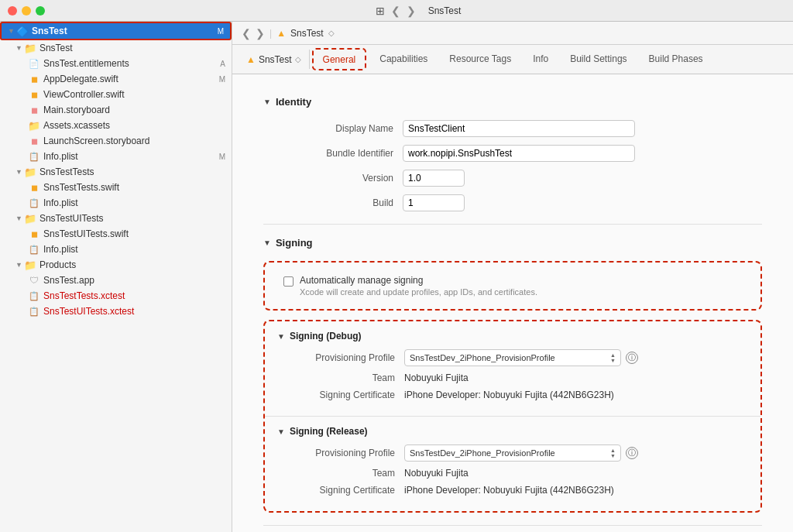 The image size is (793, 532). I want to click on bundle-id-input, so click(519, 153).